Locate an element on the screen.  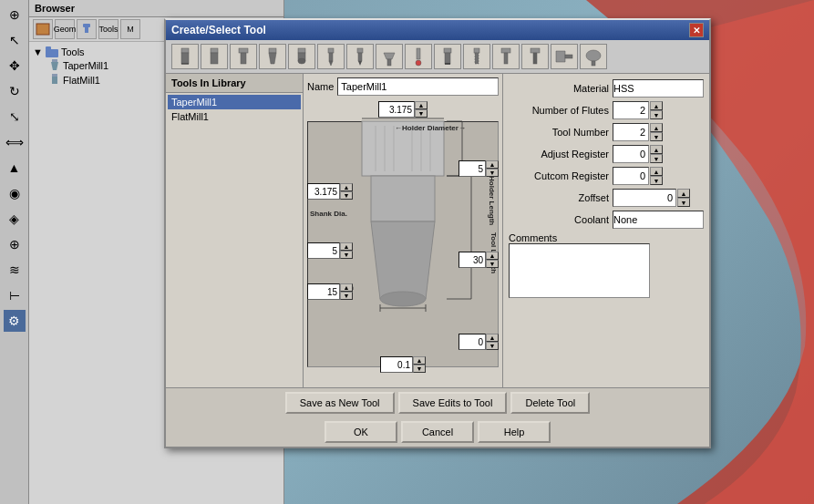
adjust-register-down: ▼ is located at coordinates (656, 159).